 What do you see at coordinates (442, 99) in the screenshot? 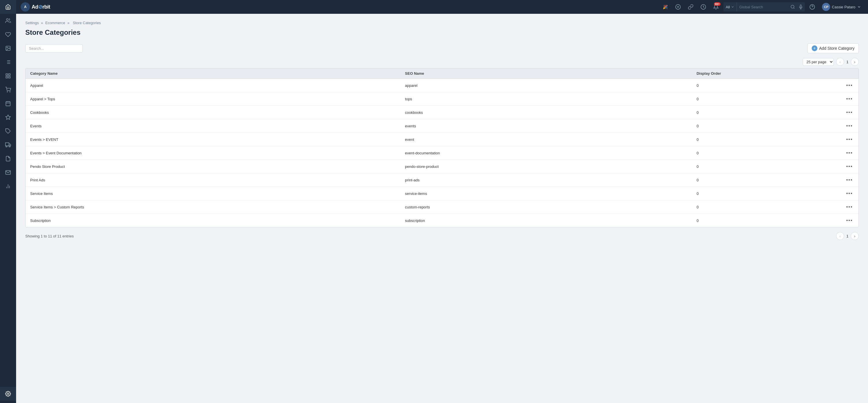
I see `table-row: Apparel > Tops tops 0 •••` at bounding box center [442, 99].